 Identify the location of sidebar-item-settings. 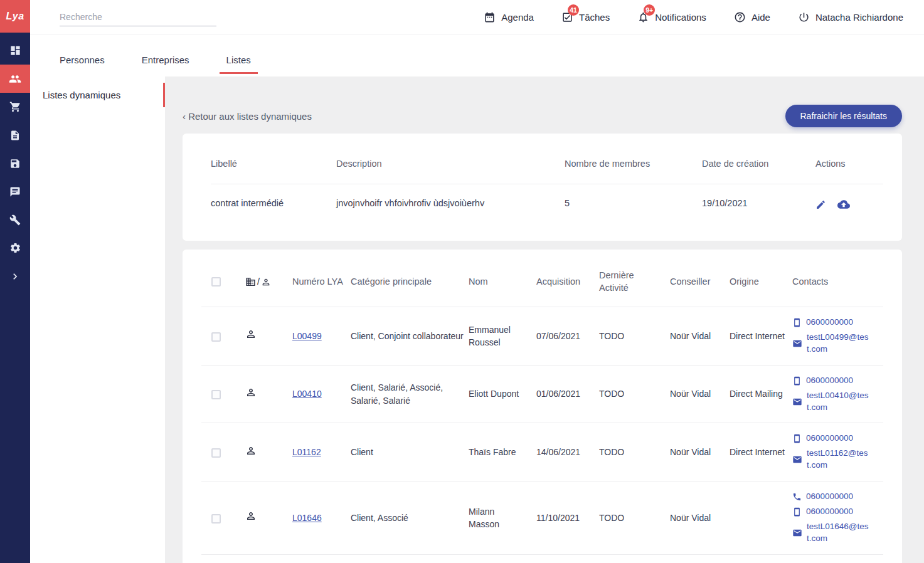
(15, 248).